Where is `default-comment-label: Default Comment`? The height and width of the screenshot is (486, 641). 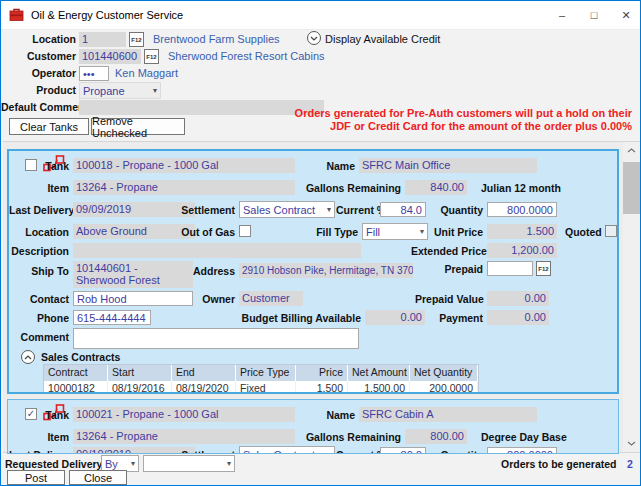
default-comment-label: Default Comment is located at coordinates (38, 108).